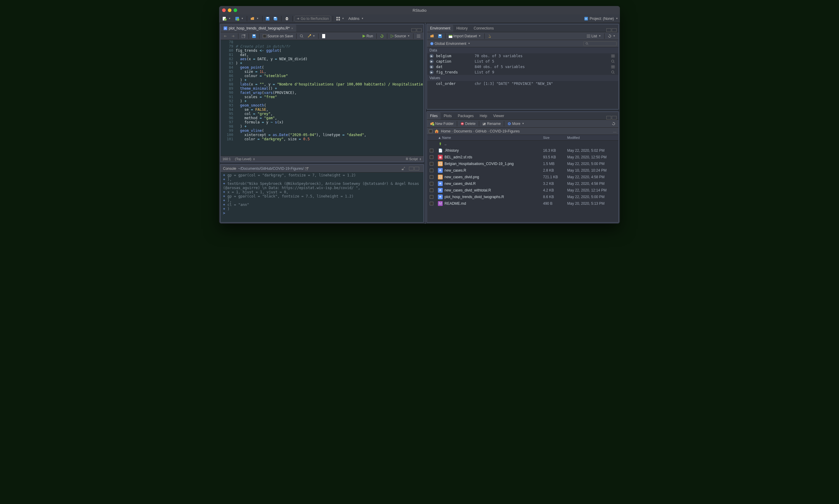 The image size is (839, 504). Describe the element at coordinates (382, 36) in the screenshot. I see `rerun-button` at that location.